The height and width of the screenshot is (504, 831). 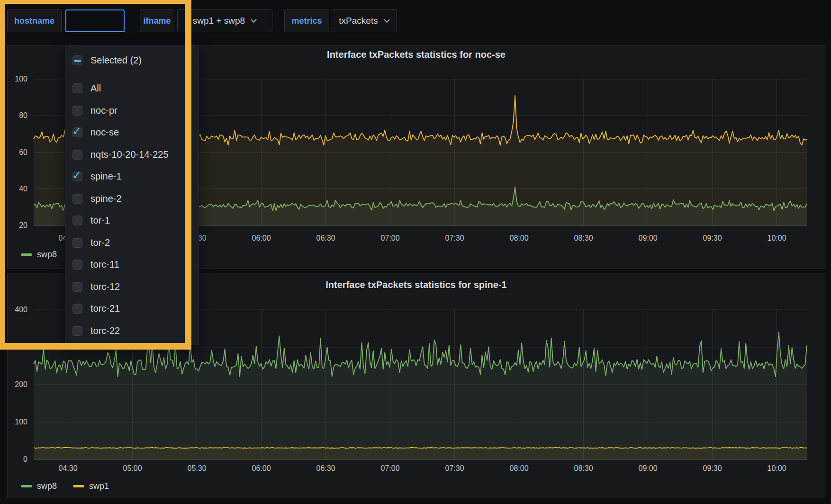 What do you see at coordinates (34, 21) in the screenshot?
I see `hostname-variable-label-text: hostname` at bounding box center [34, 21].